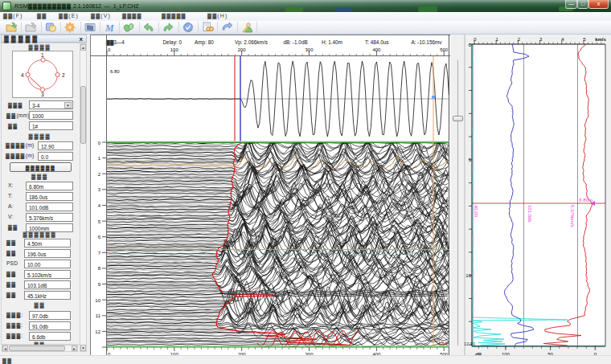 Image resolution: width=611 pixels, height=364 pixels. Describe the element at coordinates (476, 211) in the screenshot. I see `svg-text: 40.00` at that location.